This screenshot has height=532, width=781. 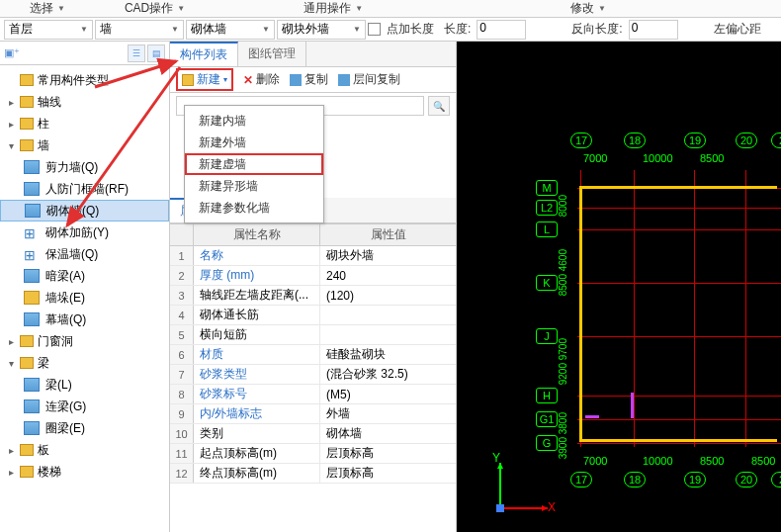 What do you see at coordinates (658, 158) in the screenshot?
I see `dim-label: 10000` at bounding box center [658, 158].